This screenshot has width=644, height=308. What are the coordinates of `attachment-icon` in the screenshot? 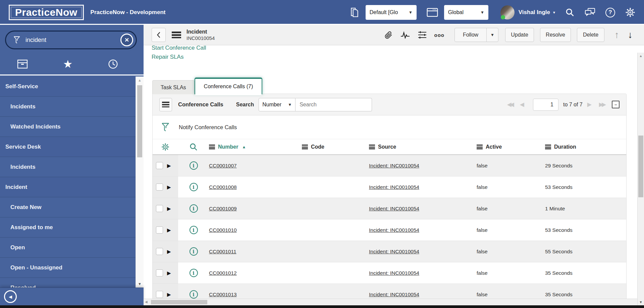 It's located at (388, 35).